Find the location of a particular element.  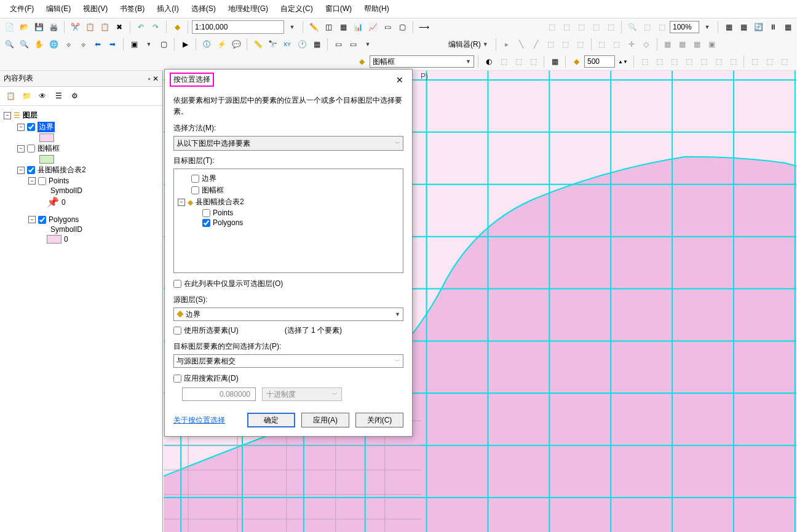

undo-icon: ↶ is located at coordinates (141, 27).